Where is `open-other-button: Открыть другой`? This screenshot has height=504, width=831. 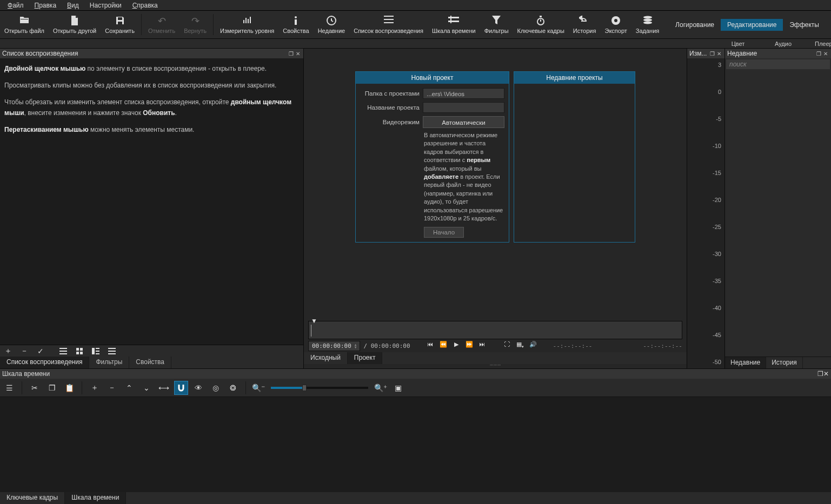 open-other-button: Открыть другой is located at coordinates (75, 25).